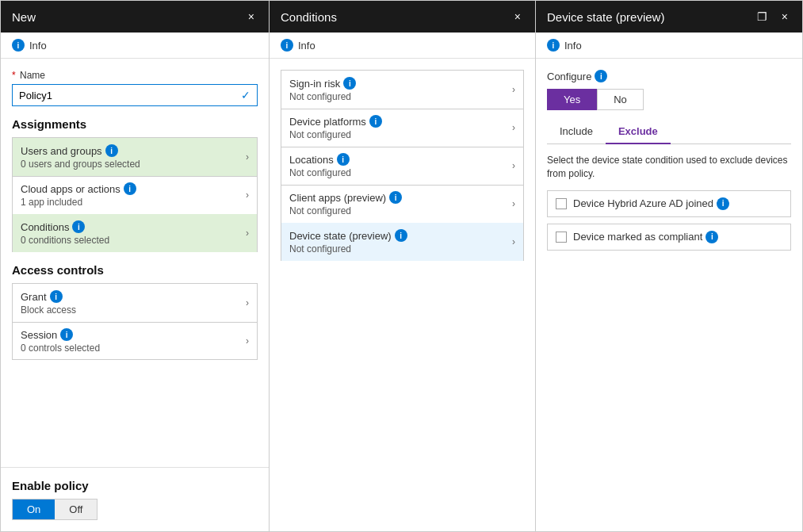 The width and height of the screenshot is (803, 532). I want to click on device-state-item: Device state (preview) i Not configured …, so click(403, 242).